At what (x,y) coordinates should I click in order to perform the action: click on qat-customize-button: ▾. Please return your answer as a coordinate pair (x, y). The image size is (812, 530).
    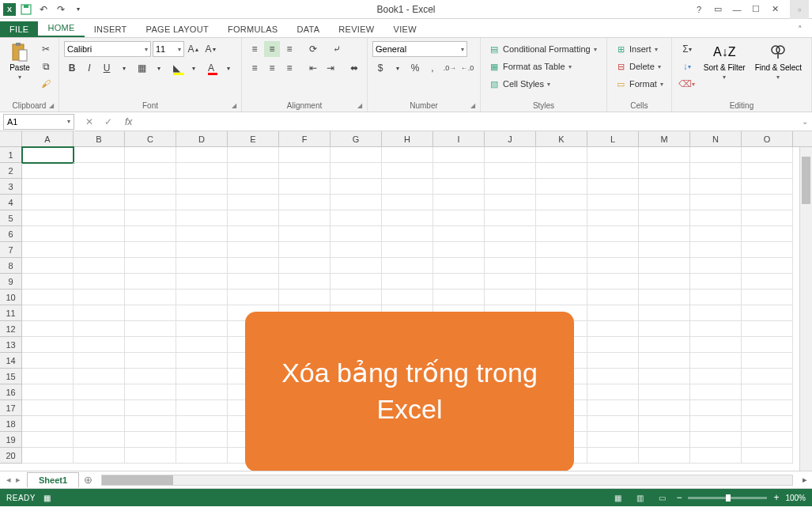
    Looking at the image, I should click on (78, 9).